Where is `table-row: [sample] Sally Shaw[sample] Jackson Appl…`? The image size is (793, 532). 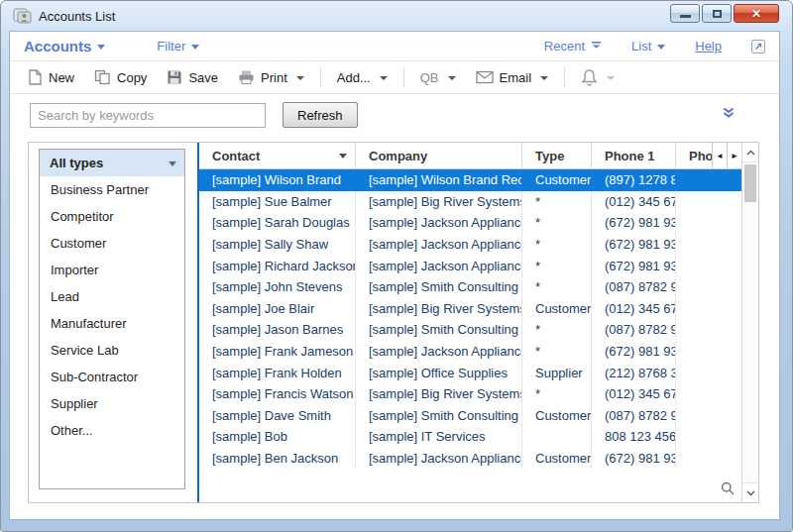
table-row: [sample] Sally Shaw[sample] Jackson Appl… is located at coordinates (470, 245).